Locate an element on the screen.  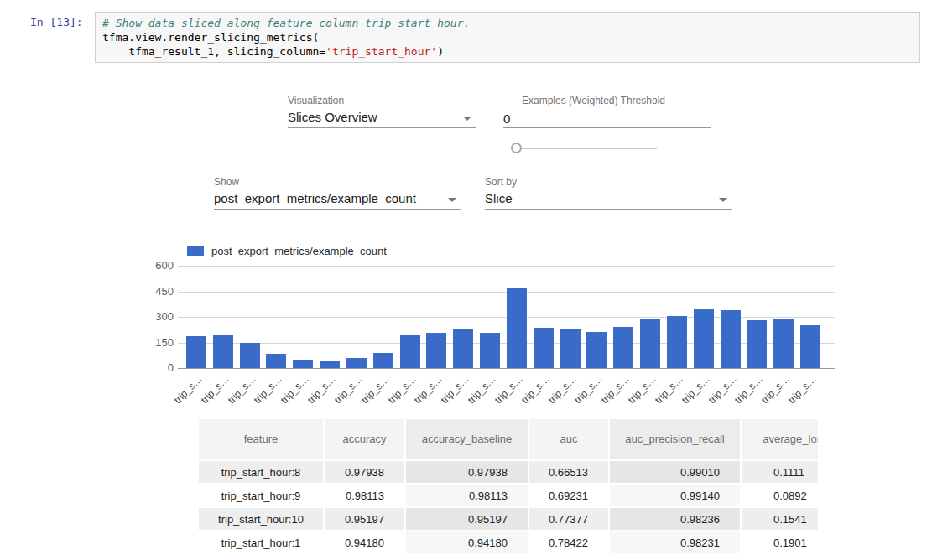
y-axis-tick-label: 450 is located at coordinates (164, 292).